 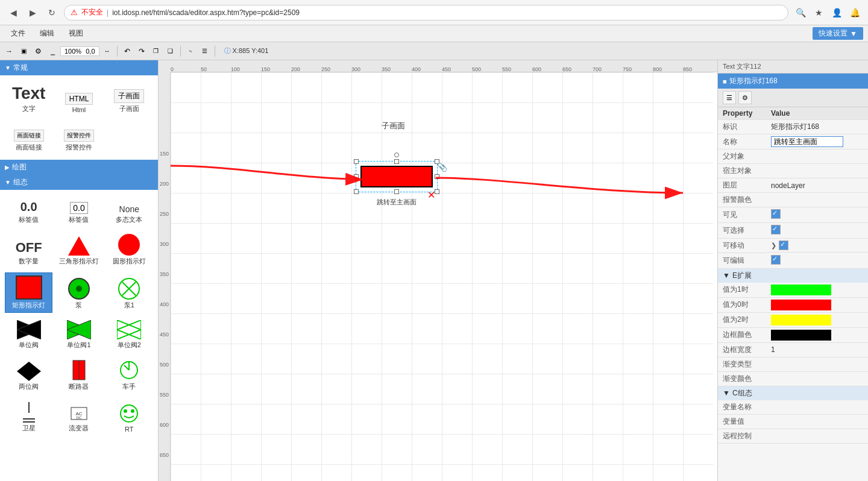 I want to click on handle-br, so click(x=437, y=192).